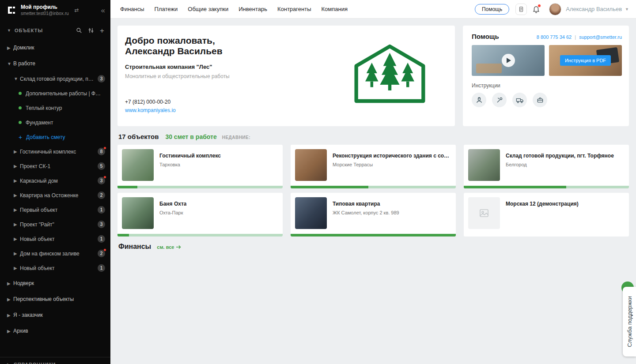  I want to click on support-tab-label: Служба поддержки, so click(630, 322).